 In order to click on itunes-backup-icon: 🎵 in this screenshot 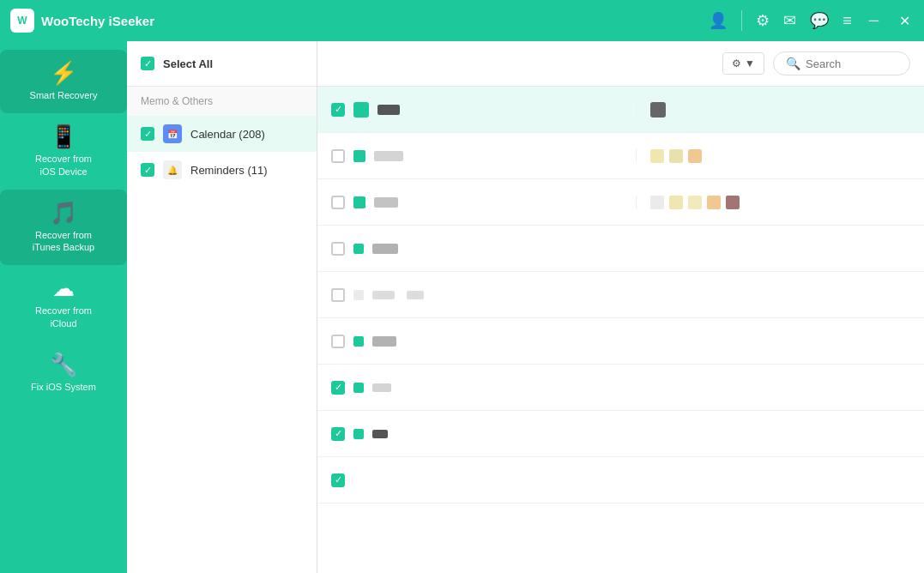, I will do `click(63, 213)`.